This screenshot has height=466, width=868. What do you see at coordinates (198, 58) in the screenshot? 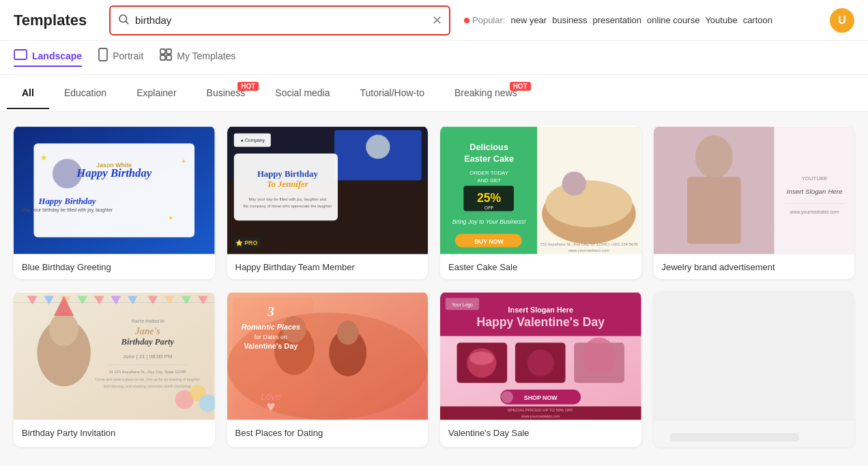
I see `tab-my-templates: My Templates` at bounding box center [198, 58].